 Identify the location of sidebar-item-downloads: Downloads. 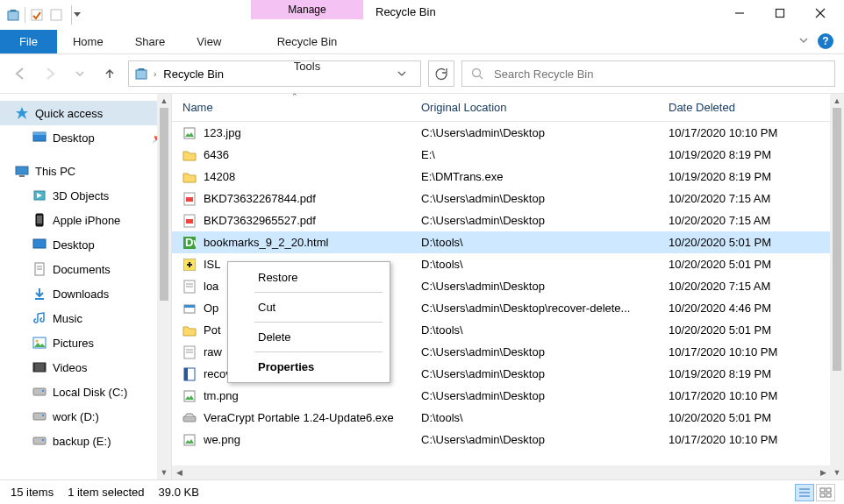
(86, 294).